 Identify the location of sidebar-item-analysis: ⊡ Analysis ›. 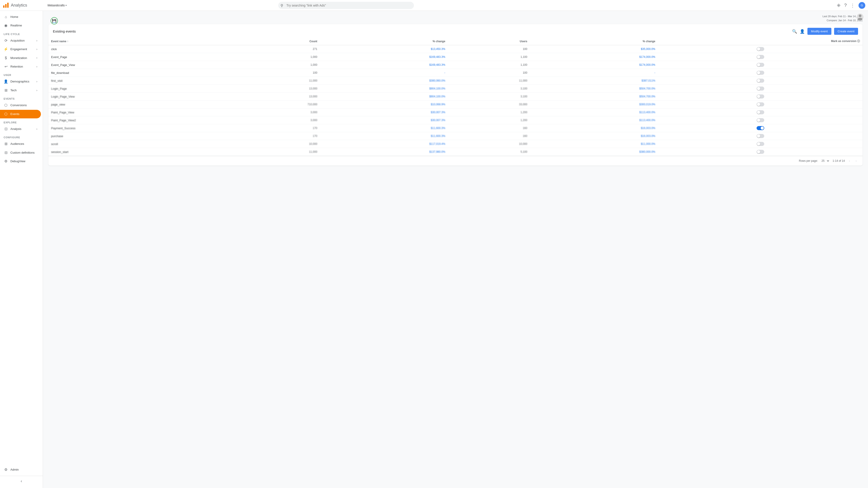
(20, 129).